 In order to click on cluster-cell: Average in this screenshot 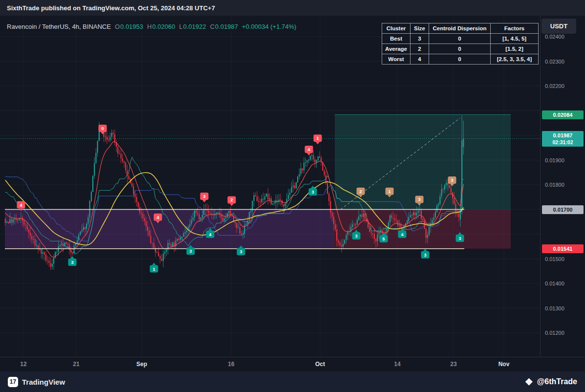, I will do `click(396, 49)`.